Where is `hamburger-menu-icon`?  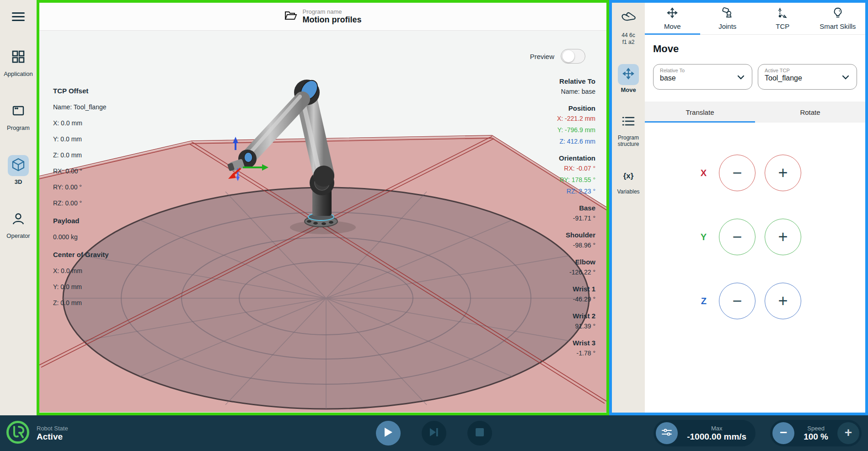
hamburger-menu-icon is located at coordinates (18, 16).